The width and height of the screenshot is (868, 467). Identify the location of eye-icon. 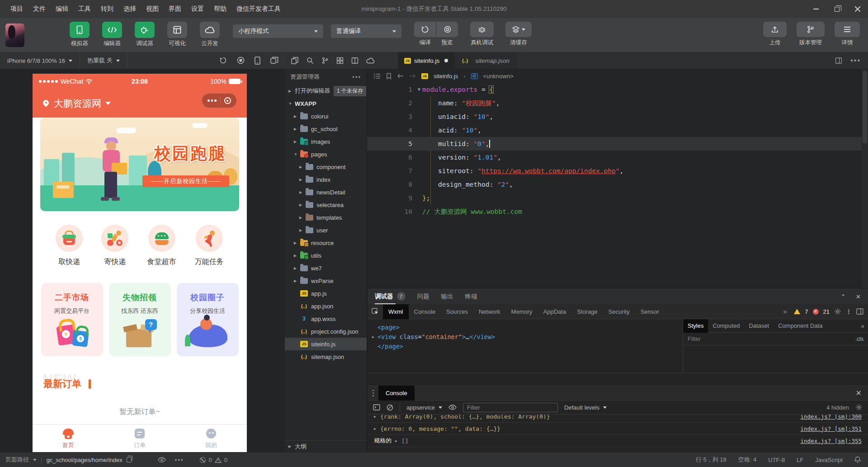
(162, 460).